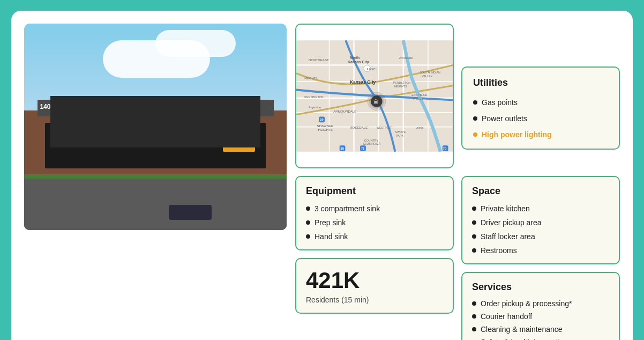  What do you see at coordinates (372, 141) in the screenshot?
I see `svg-text: COUNTRY` at bounding box center [372, 141].